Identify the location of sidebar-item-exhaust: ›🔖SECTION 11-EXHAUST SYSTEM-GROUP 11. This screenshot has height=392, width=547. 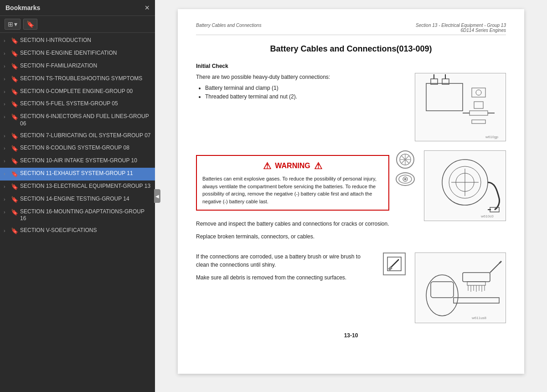
(77, 174).